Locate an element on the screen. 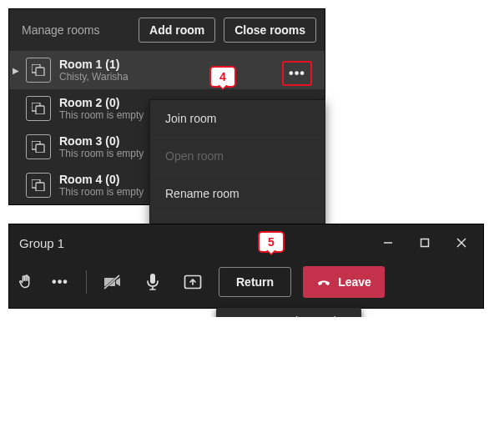 The image size is (489, 448). mic-button is located at coordinates (153, 282).